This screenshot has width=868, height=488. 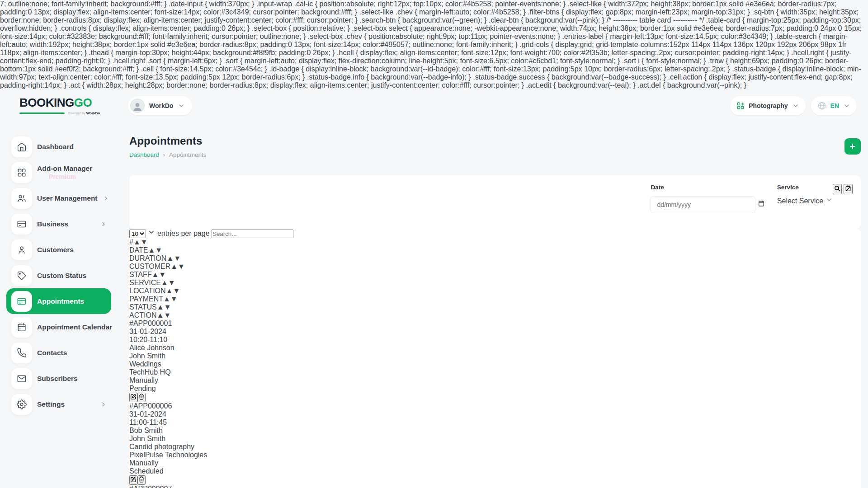 I want to click on column-header-customer: CUSTOMER▲▼, so click(x=495, y=267).